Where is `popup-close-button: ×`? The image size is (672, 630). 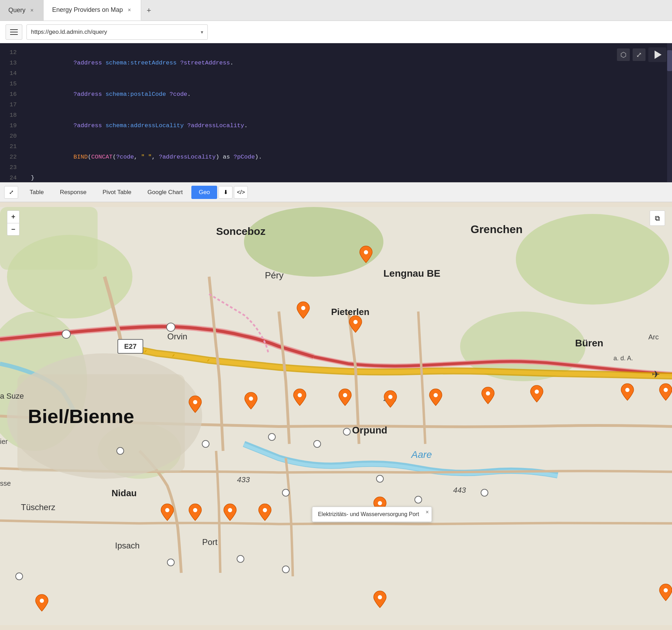
popup-close-button: × is located at coordinates (427, 512).